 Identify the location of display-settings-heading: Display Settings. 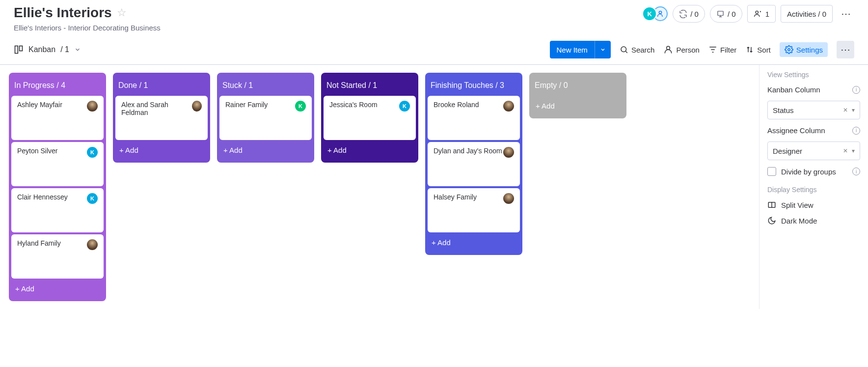
(814, 190).